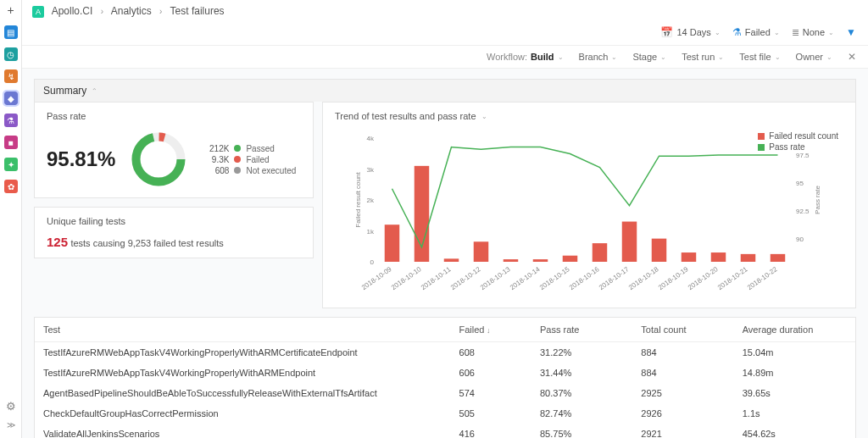 The height and width of the screenshot is (438, 868). Describe the element at coordinates (249, 159) in the screenshot. I see `pass-rate-legend: 212KPassed9.3KFailed608Not executed` at that location.